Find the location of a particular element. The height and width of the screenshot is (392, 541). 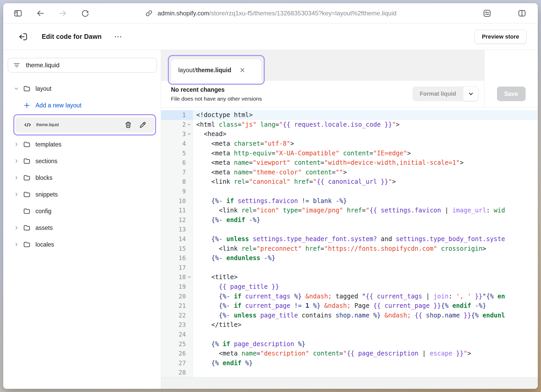

tree-item-config: config is located at coordinates (82, 211).